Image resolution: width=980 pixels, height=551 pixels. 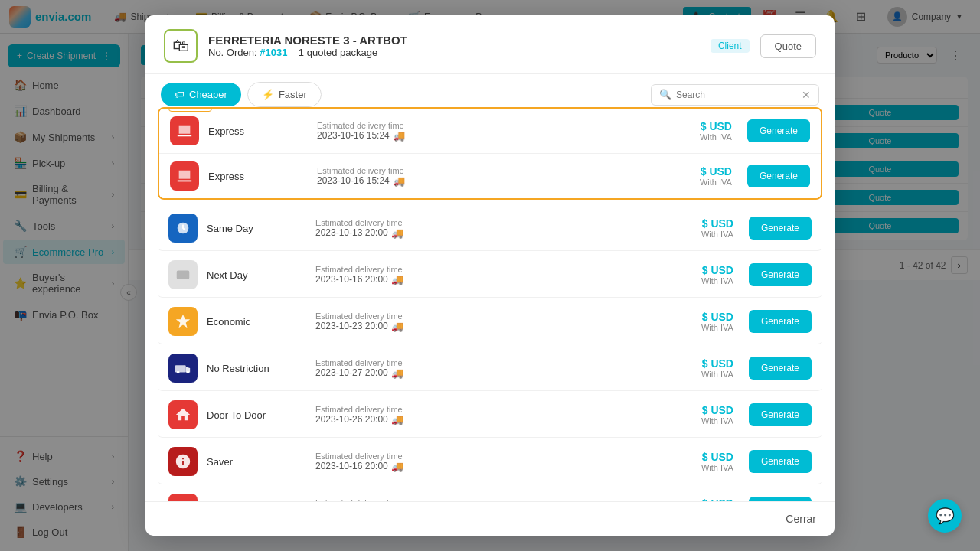 I want to click on service-name-3: Same Day, so click(x=256, y=228).